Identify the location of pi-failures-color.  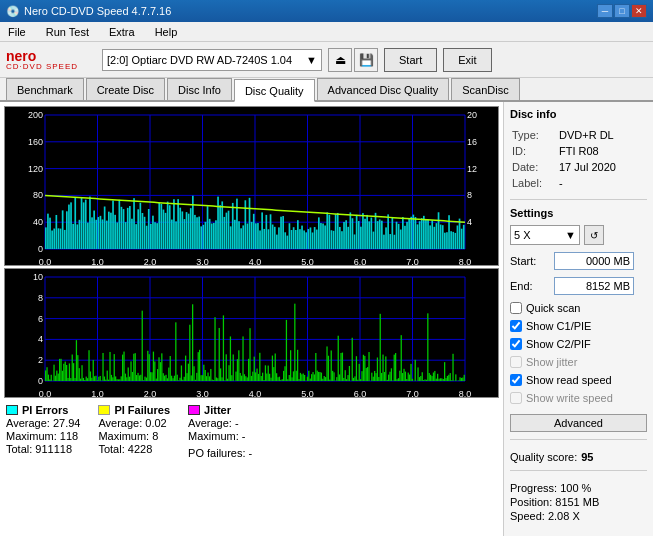
(104, 410).